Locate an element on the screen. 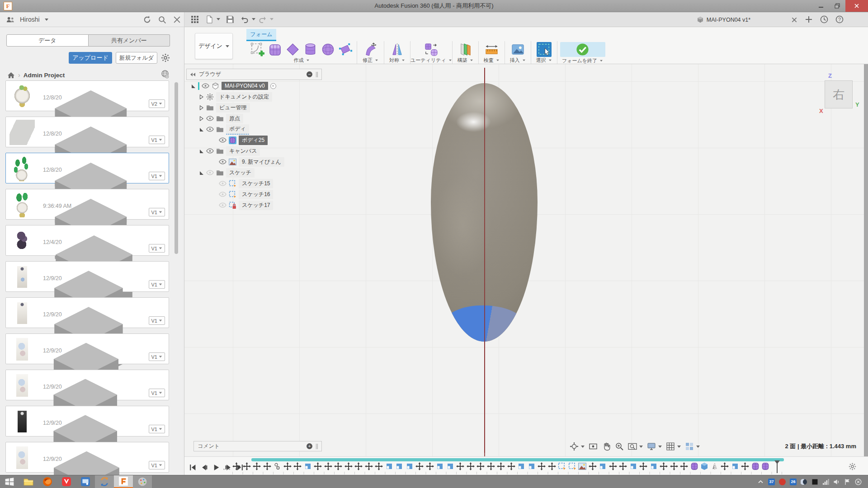 Image resolution: width=868 pixels, height=488 pixels. save-icon is located at coordinates (230, 19).